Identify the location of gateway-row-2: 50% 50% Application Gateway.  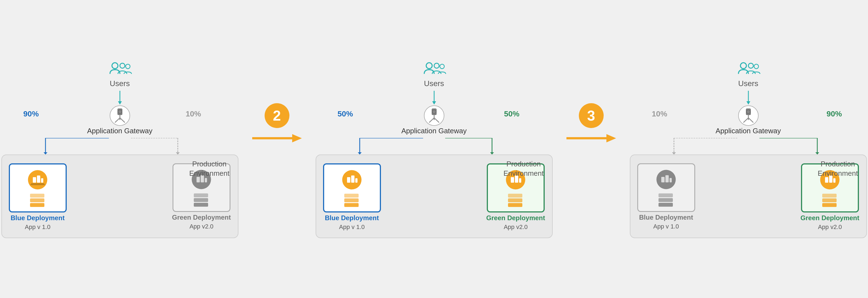
(434, 120).